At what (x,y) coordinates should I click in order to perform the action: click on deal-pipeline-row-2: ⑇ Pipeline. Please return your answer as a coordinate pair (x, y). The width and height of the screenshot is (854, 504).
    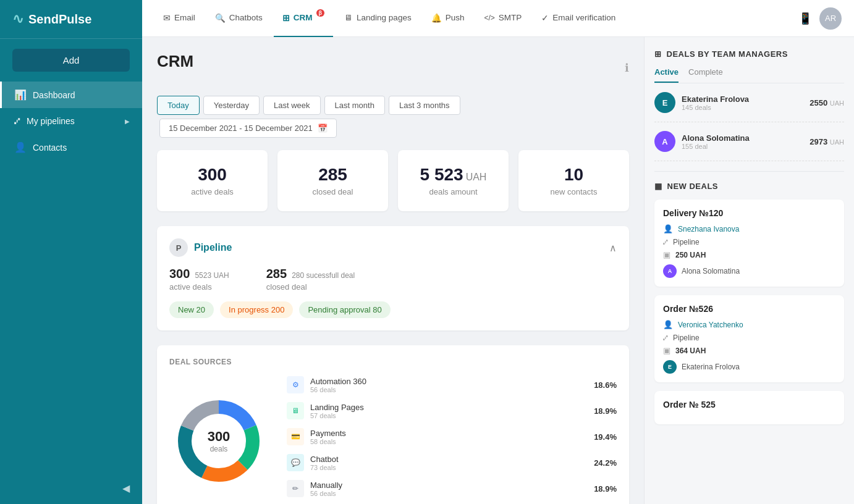
    Looking at the image, I should click on (749, 337).